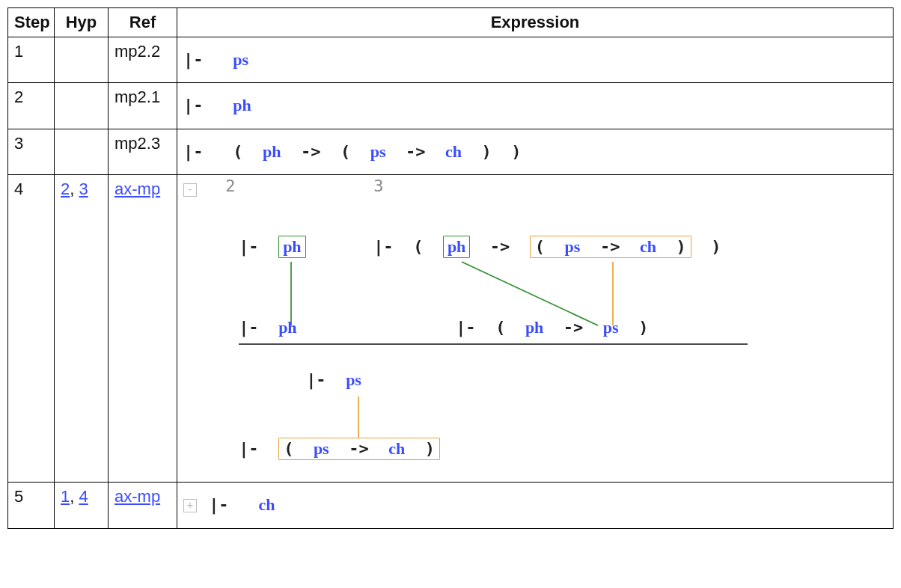 The width and height of the screenshot is (901, 588). Describe the element at coordinates (82, 22) in the screenshot. I see `header-hyp: Hyp` at that location.